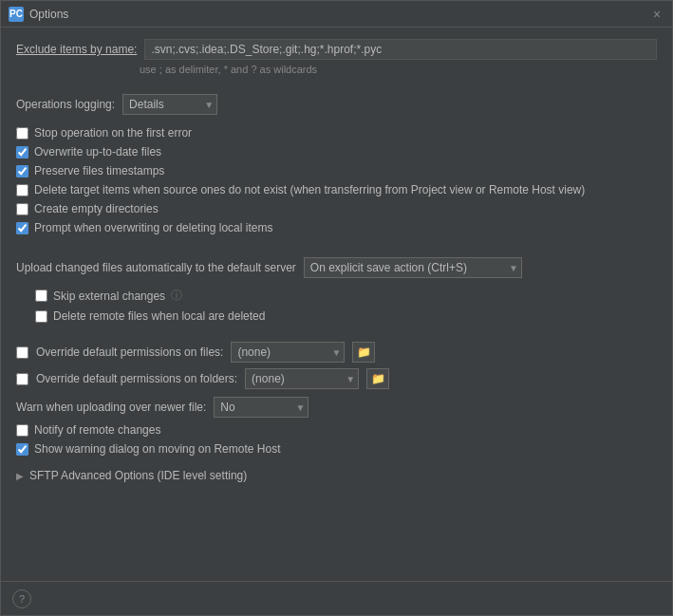  What do you see at coordinates (336, 209) in the screenshot?
I see `create-empty-dirs-row: Create empty directories` at bounding box center [336, 209].